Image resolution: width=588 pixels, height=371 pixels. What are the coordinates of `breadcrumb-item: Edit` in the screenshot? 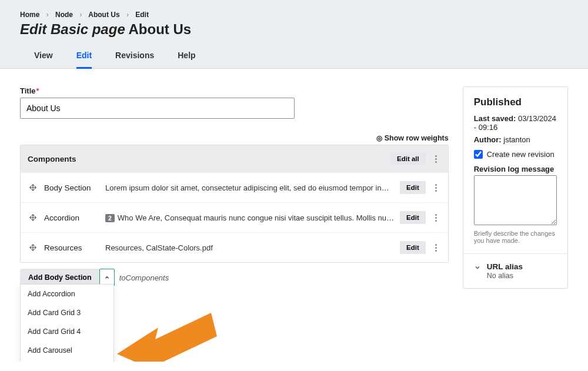 It's located at (142, 15).